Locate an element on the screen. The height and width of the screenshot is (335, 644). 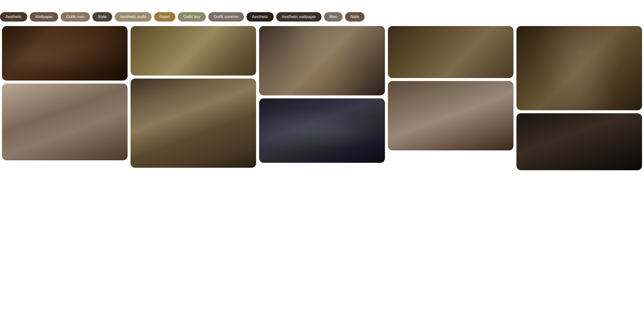
pill-aesthetic1: Aesthetic is located at coordinates (14, 17).